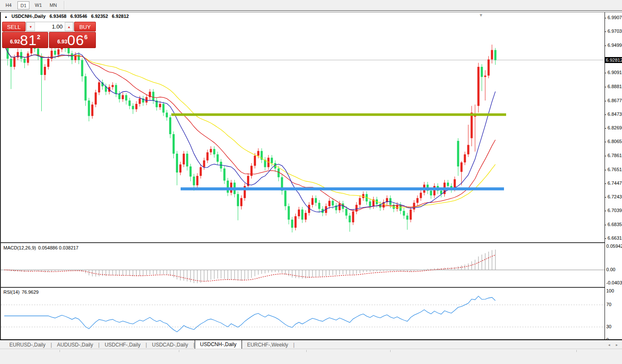  What do you see at coordinates (615, 72) in the screenshot?
I see `price-tick-label: 6.90910` at bounding box center [615, 72].